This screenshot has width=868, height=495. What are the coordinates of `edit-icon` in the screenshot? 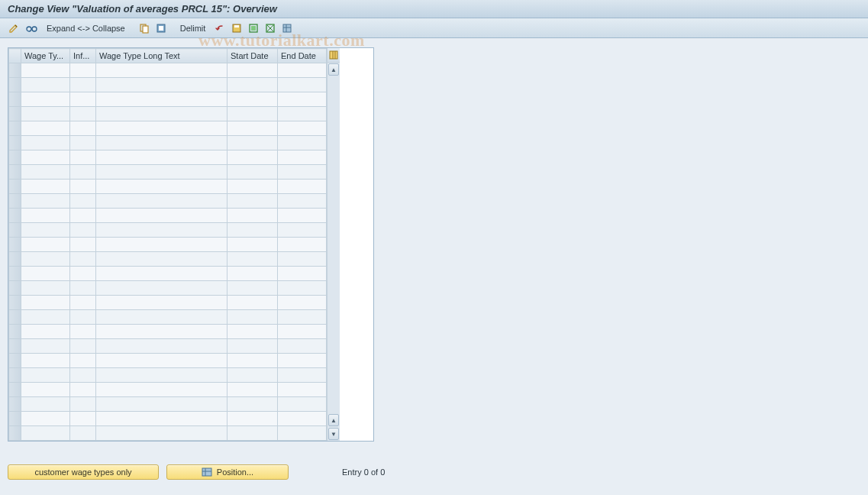 It's located at (14, 28).